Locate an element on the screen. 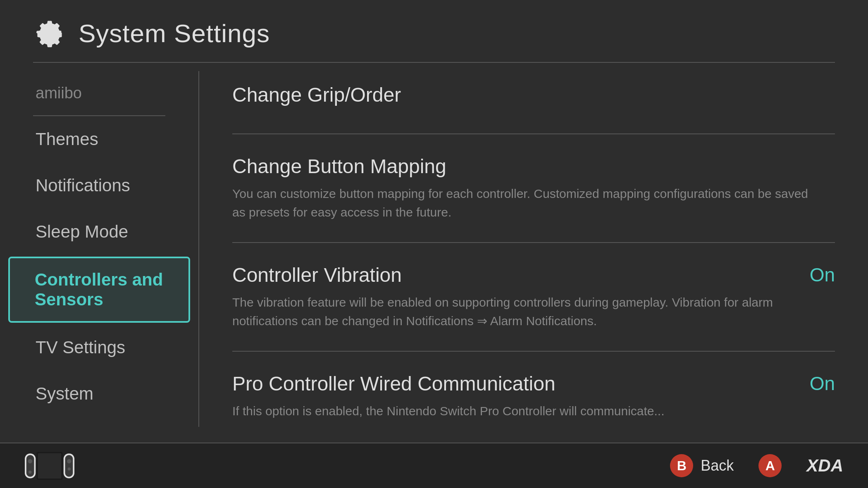 Image resolution: width=868 pixels, height=488 pixels. sidebar-item-controllers-and-sensors: Controllers and Sensors is located at coordinates (99, 290).